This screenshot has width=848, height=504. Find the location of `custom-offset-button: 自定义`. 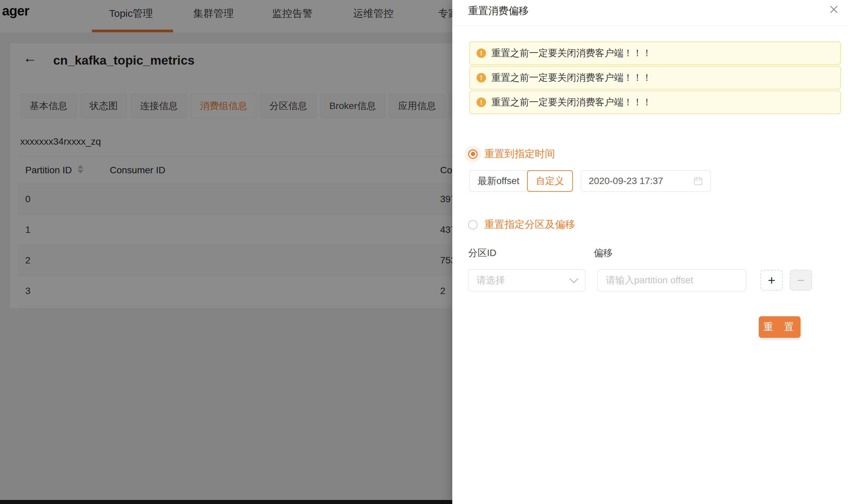

custom-offset-button: 自定义 is located at coordinates (550, 181).